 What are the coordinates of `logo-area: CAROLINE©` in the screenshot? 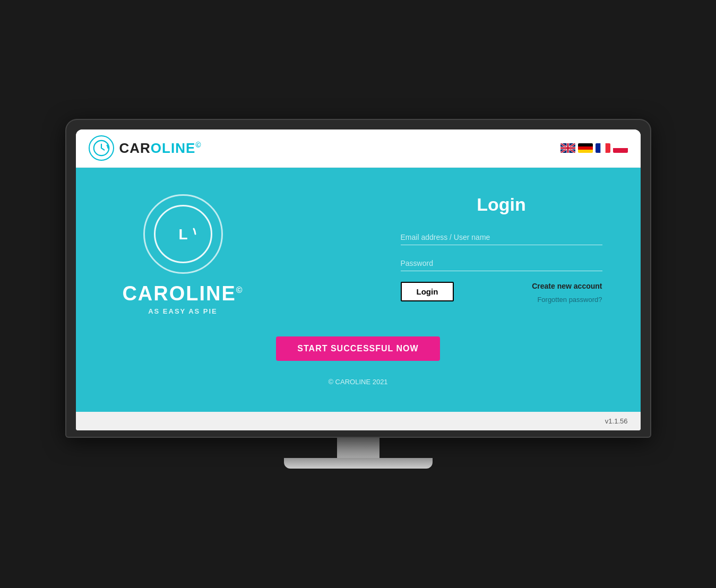 It's located at (145, 148).